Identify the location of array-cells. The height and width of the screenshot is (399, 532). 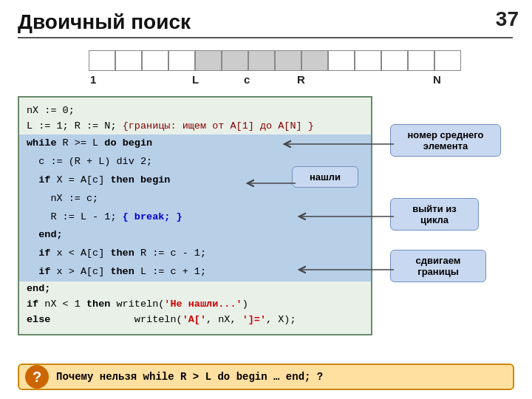
(275, 61).